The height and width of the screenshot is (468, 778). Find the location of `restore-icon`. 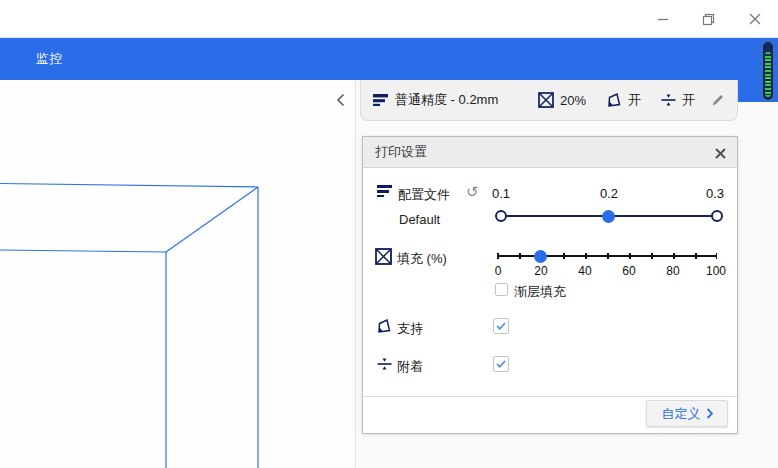

restore-icon is located at coordinates (708, 20).